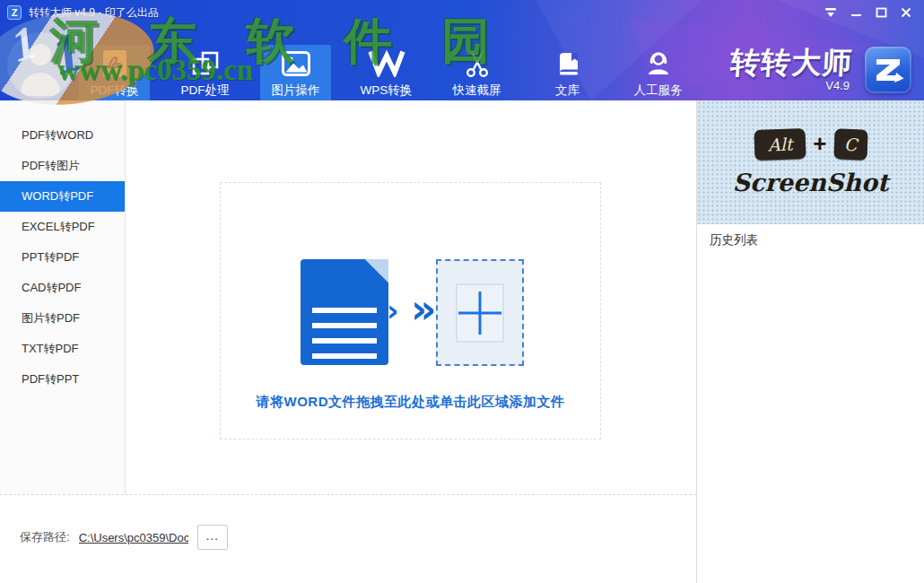 This screenshot has height=583, width=924. What do you see at coordinates (789, 86) in the screenshot?
I see `brand-version: V4.9` at bounding box center [789, 86].